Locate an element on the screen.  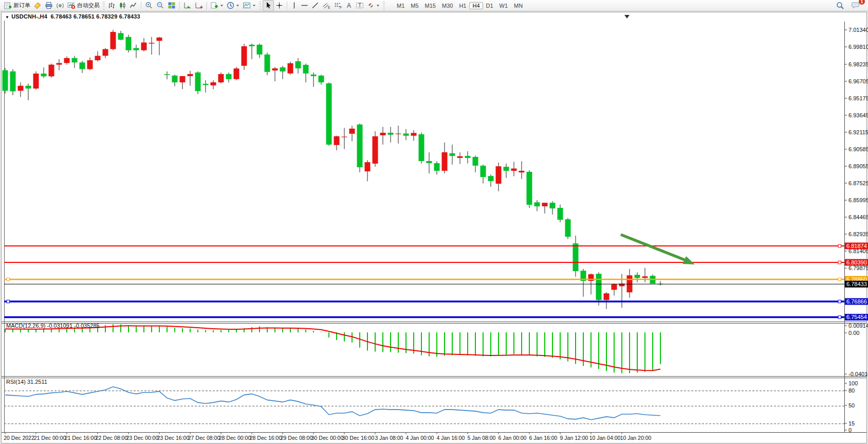
zoom-in-button is located at coordinates (149, 6).